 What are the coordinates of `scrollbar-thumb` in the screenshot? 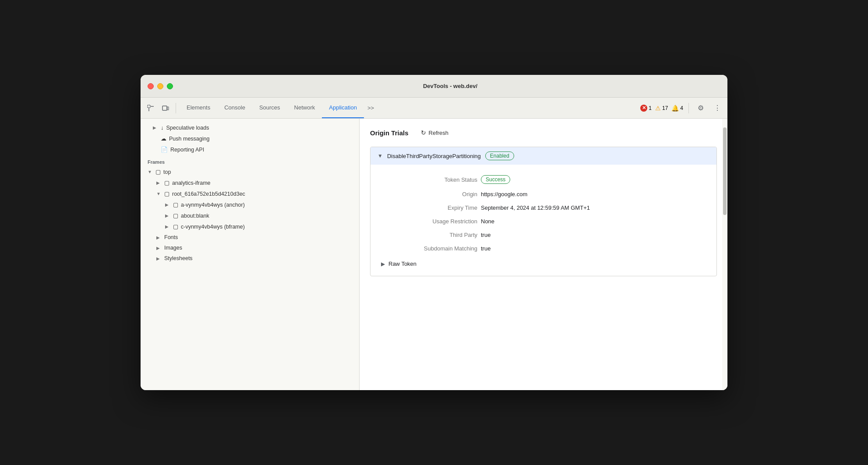 It's located at (725, 171).